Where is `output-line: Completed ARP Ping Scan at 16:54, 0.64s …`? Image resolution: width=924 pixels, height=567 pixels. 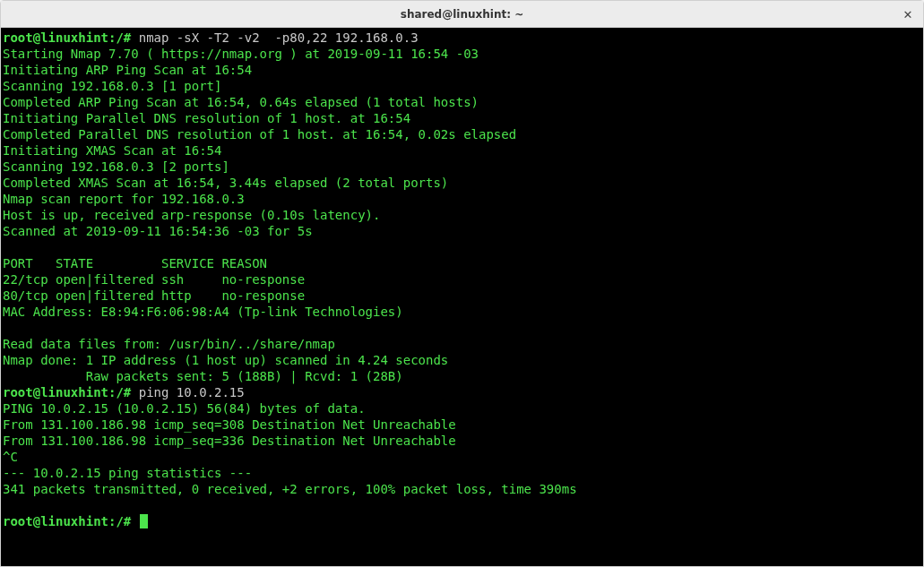 output-line: Completed ARP Ping Scan at 16:54, 0.64s … is located at coordinates (240, 102).